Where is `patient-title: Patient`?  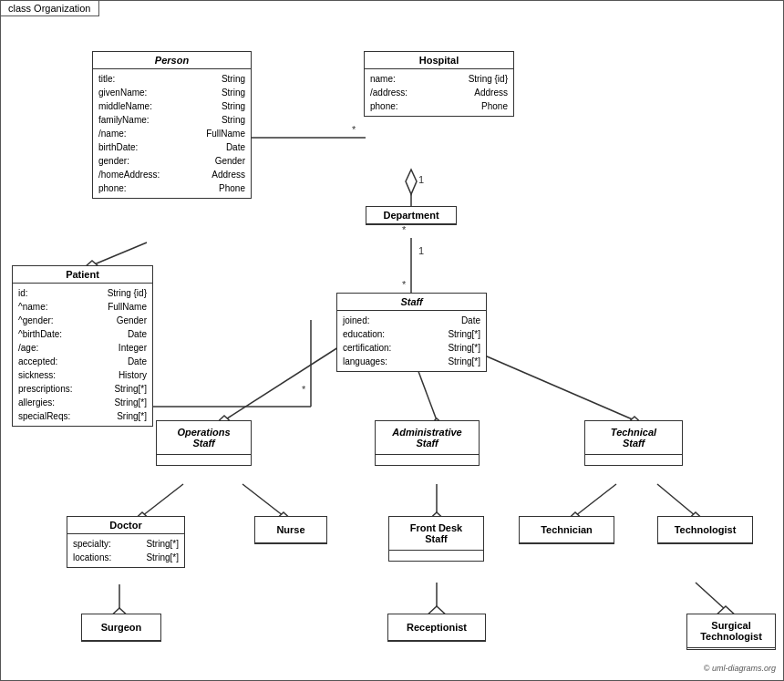 patient-title: Patient is located at coordinates (82, 275).